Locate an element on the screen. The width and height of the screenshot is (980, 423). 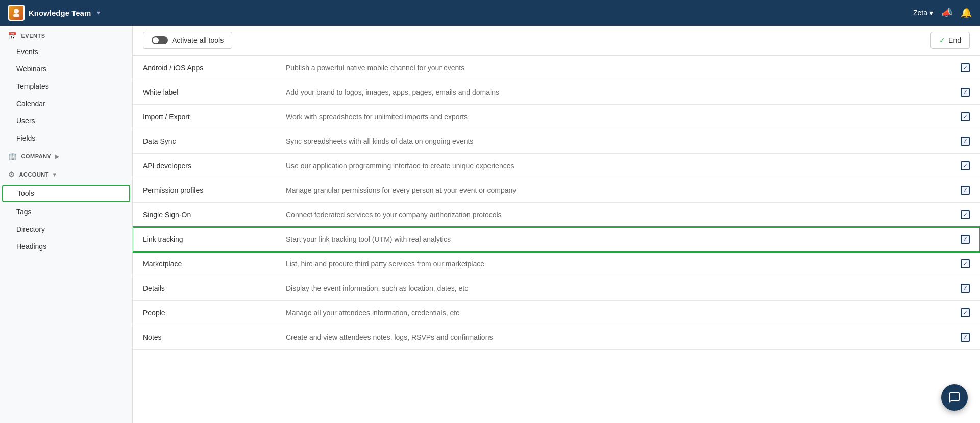
account-section-label: ACCOUNT is located at coordinates (35, 175).